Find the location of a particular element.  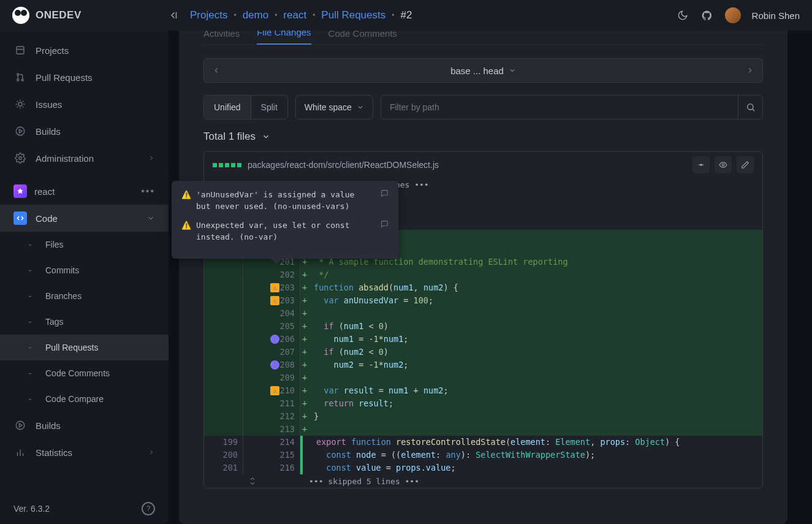

sidebar-item-code-compare: -Code Compare is located at coordinates (85, 399).